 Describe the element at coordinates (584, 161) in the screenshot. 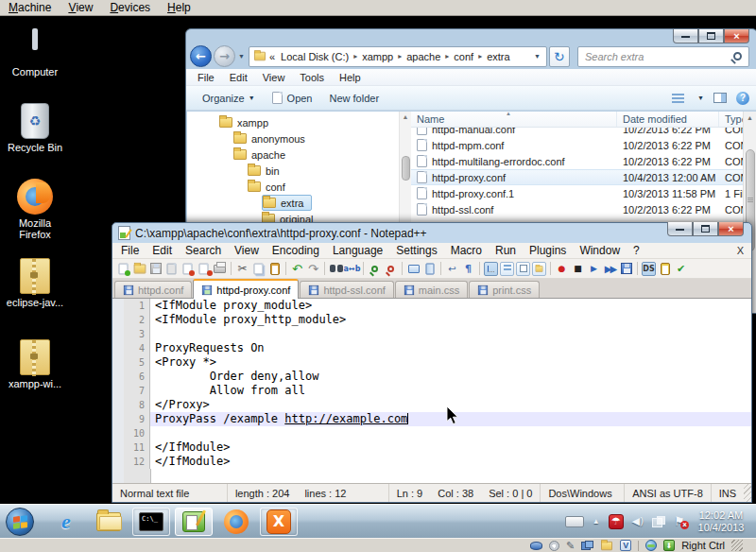

I see `file-row: httpd-multilang-errordoc.conf10/2/2013 6…` at that location.